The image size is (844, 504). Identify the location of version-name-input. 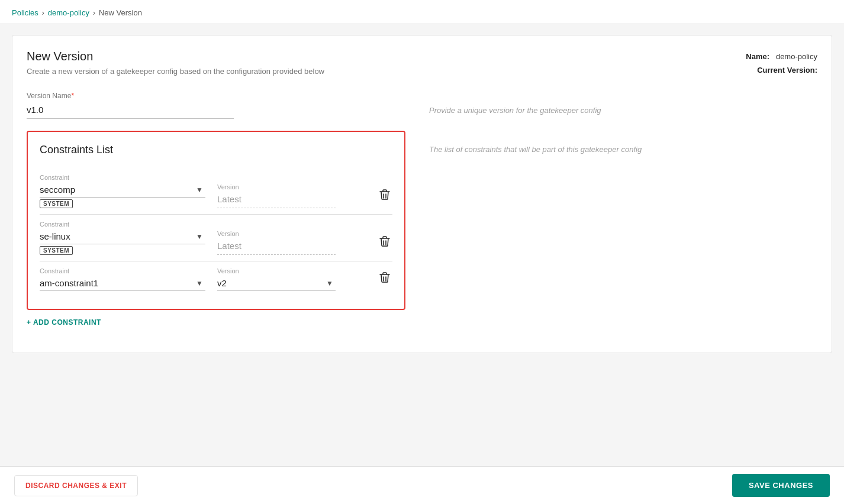
(130, 111).